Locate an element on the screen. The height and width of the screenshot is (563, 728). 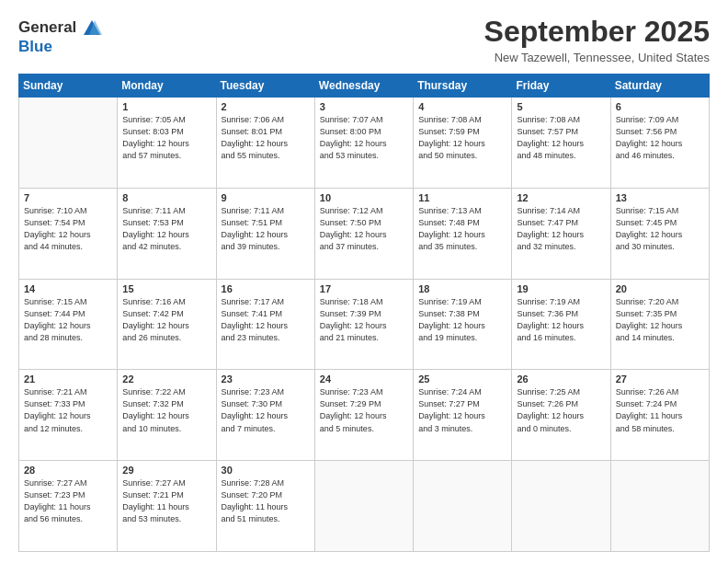
day-info: Sunrise: 7:27 AM Sunset: 7:21 PM Dayligh… is located at coordinates (166, 501).